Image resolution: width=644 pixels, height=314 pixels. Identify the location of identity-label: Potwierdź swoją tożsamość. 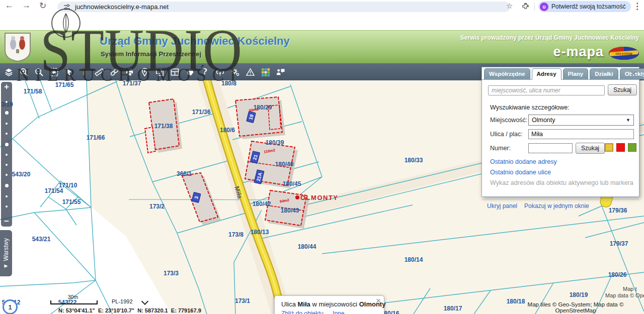
(589, 7).